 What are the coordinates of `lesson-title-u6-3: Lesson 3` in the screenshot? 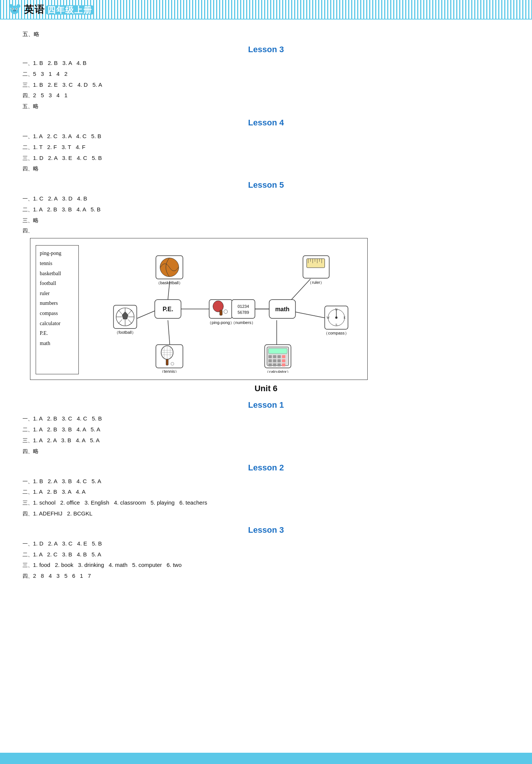 It's located at (266, 530).